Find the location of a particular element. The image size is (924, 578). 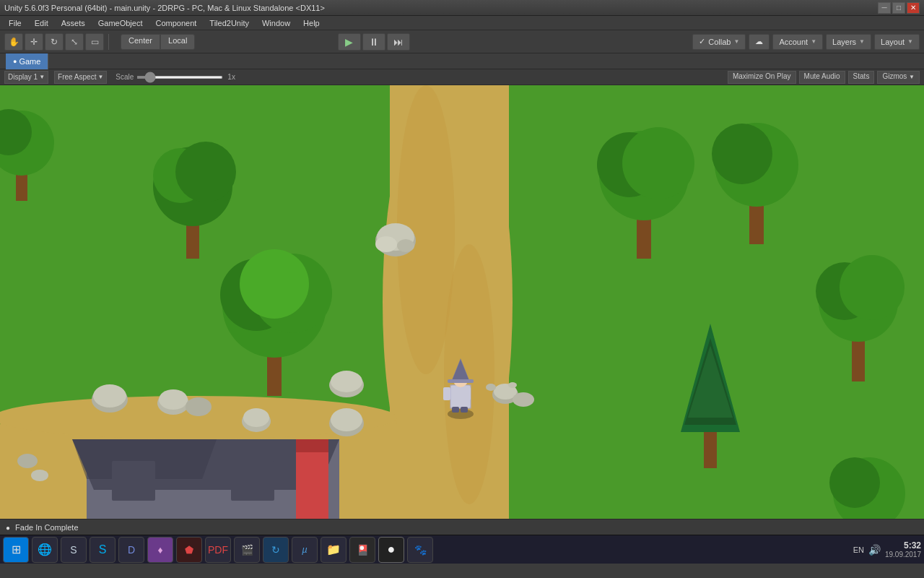

scale-value: 1x is located at coordinates (231, 77).